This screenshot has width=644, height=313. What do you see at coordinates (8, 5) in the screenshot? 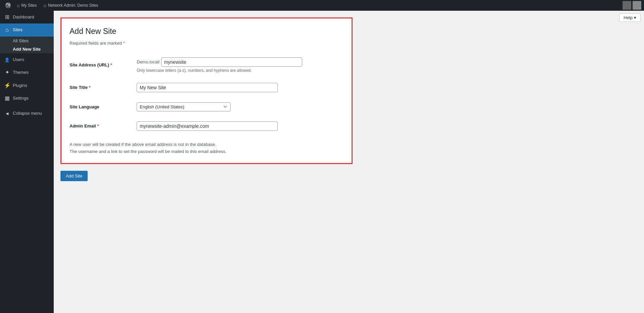
I see `wp-logo` at bounding box center [8, 5].